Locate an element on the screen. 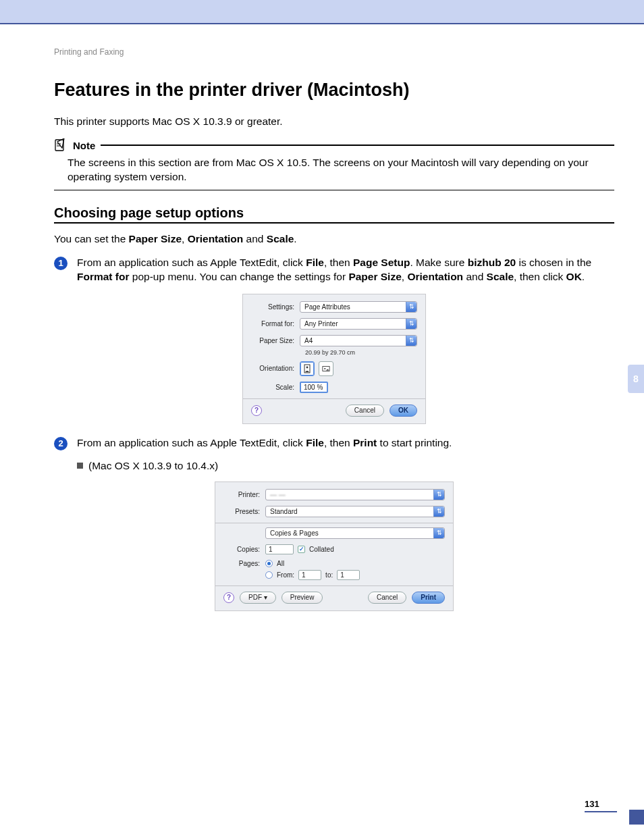 The height and width of the screenshot is (834, 644). pdf-button: PDF ▾ is located at coordinates (258, 598).